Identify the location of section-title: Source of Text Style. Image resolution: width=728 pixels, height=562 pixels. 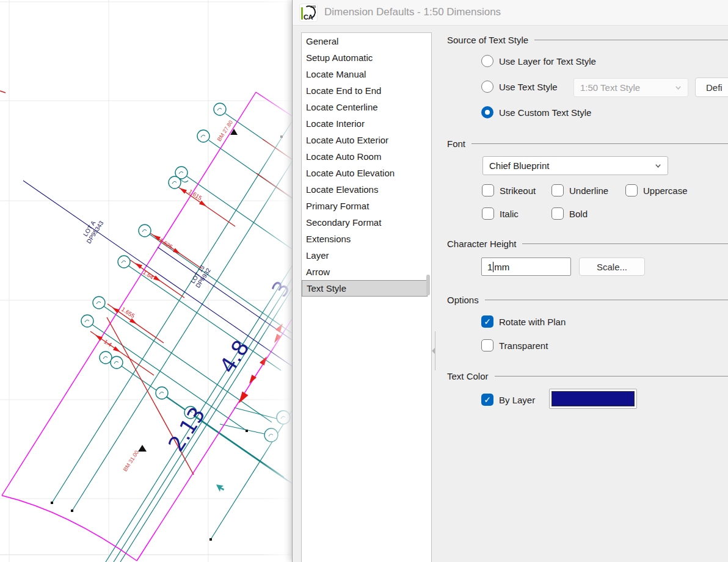
(487, 40).